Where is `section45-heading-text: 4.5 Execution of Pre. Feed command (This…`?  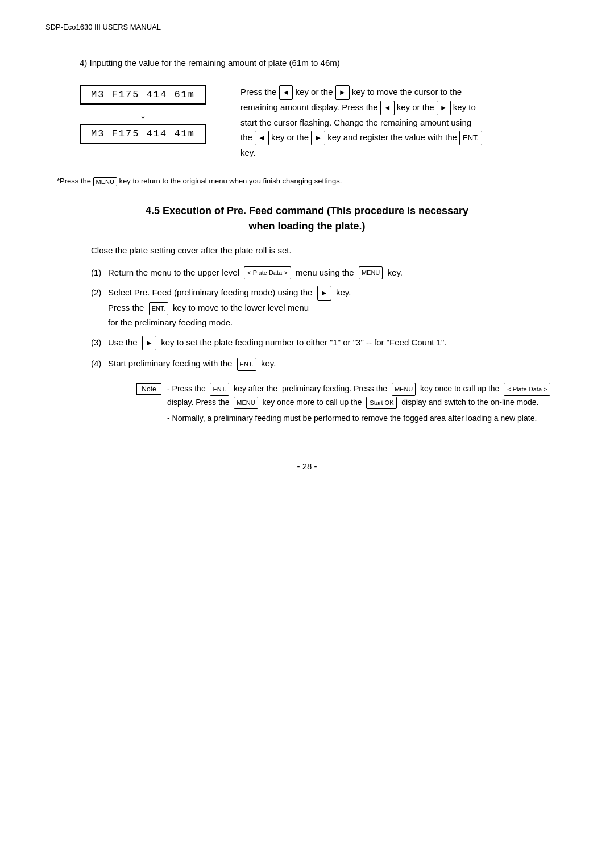 section45-heading-text: 4.5 Execution of Pre. Feed command (This… is located at coordinates (307, 218).